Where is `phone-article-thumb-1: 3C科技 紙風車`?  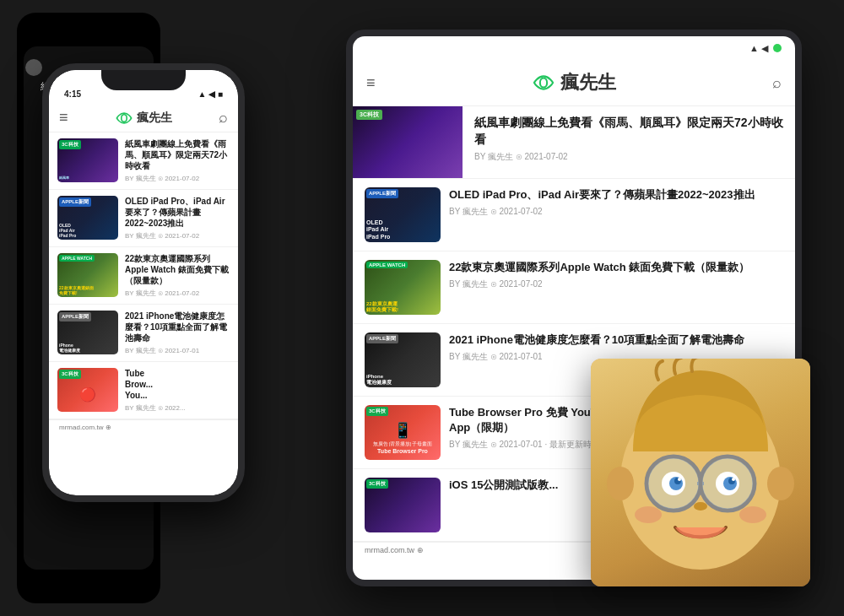 phone-article-thumb-1: 3C科技 紙風車 is located at coordinates (88, 160).